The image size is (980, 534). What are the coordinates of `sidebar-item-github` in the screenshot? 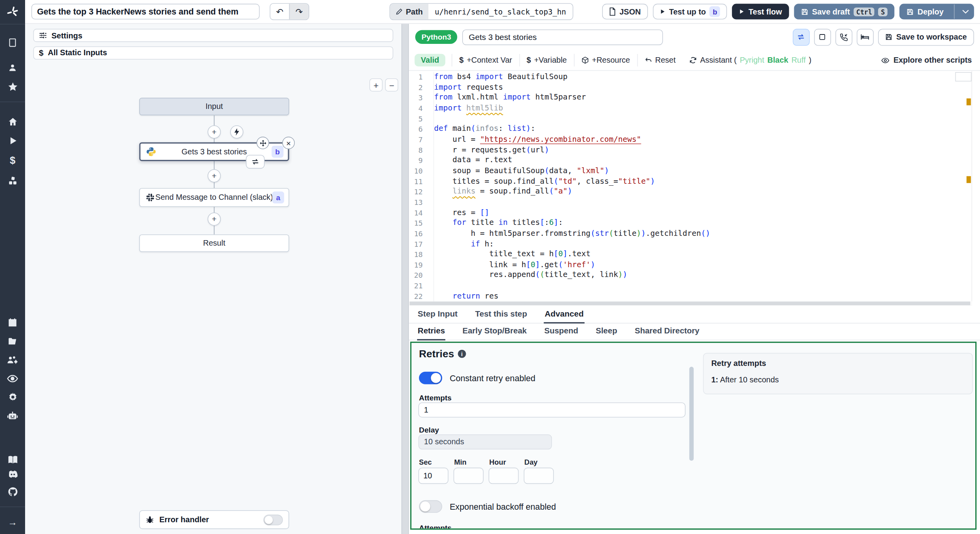 It's located at (13, 491).